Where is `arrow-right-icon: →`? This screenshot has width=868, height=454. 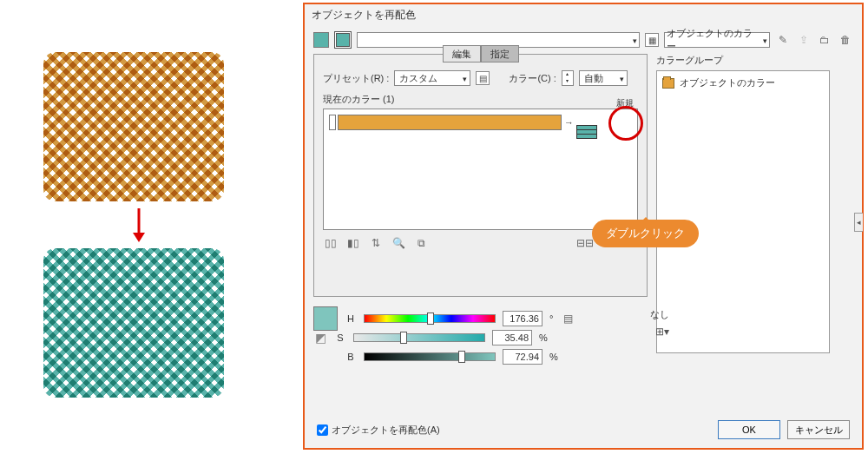 arrow-right-icon: → is located at coordinates (569, 122).